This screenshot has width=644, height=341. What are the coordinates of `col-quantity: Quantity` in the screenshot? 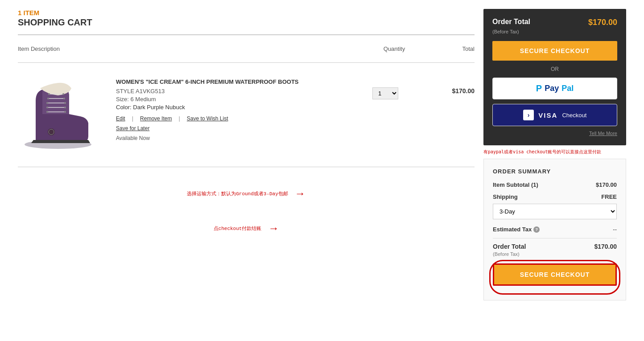 It's located at (394, 49).